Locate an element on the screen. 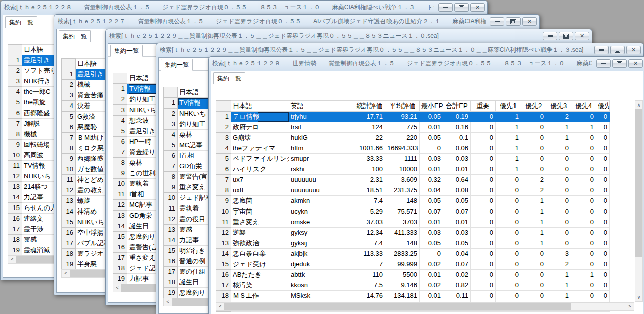 The height and width of the screenshot is (314, 644). cell-value: 411.333 is located at coordinates (403, 233).